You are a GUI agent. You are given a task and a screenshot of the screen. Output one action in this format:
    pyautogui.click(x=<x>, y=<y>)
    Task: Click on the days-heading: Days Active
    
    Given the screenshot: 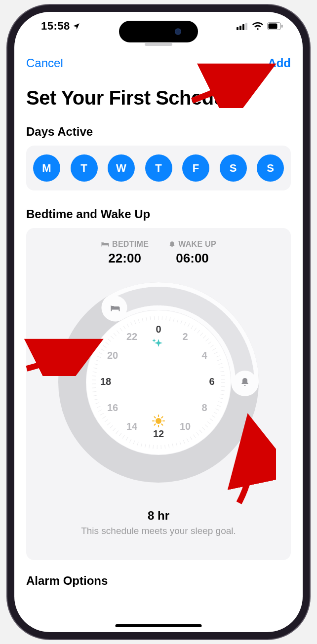 What is the action you would take?
    pyautogui.click(x=158, y=132)
    